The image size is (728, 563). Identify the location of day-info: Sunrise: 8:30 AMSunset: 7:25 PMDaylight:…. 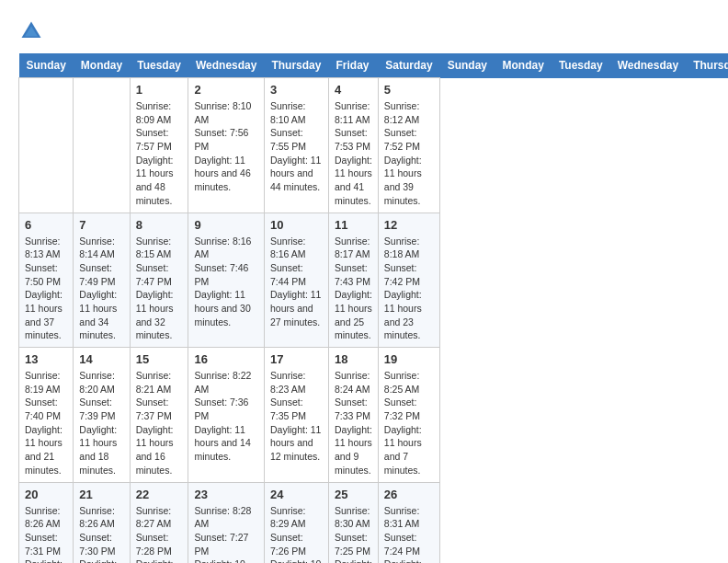
(353, 534).